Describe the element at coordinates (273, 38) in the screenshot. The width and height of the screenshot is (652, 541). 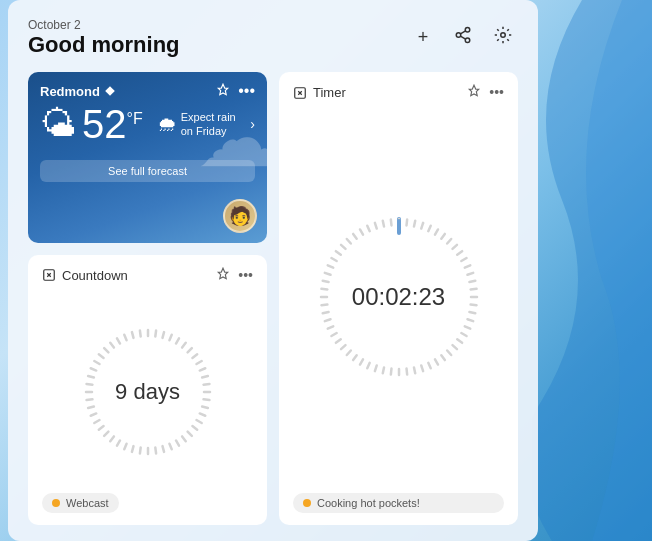
I see `header: October 2 Good morning +` at that location.